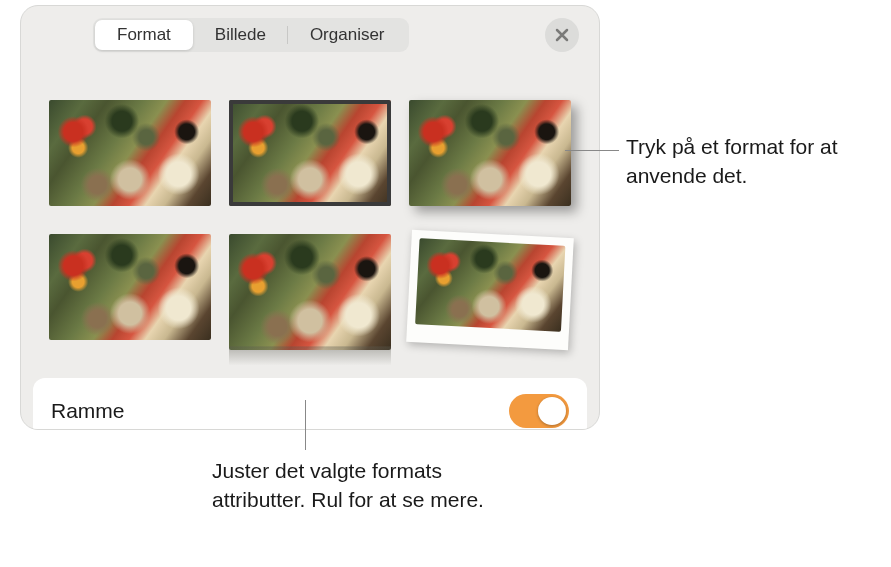  What do you see at coordinates (362, 486) in the screenshot?
I see `callout-adjust-attributes: Juster det valgte formats attributter. R…` at bounding box center [362, 486].